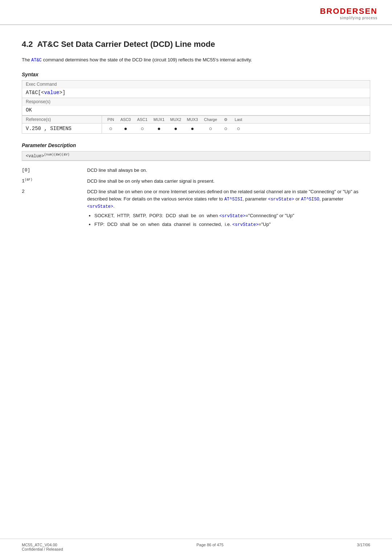 This screenshot has height=555, width=392. I want to click on footer-page: Page 86 of 475, so click(210, 547).